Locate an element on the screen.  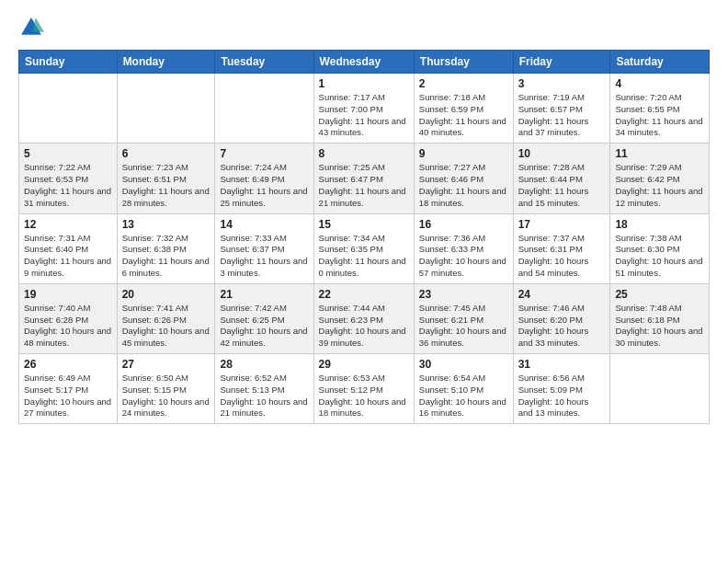
day-cell: 24Sunrise: 7:46 AM Sunset: 6:20 PM Dayli… is located at coordinates (562, 318).